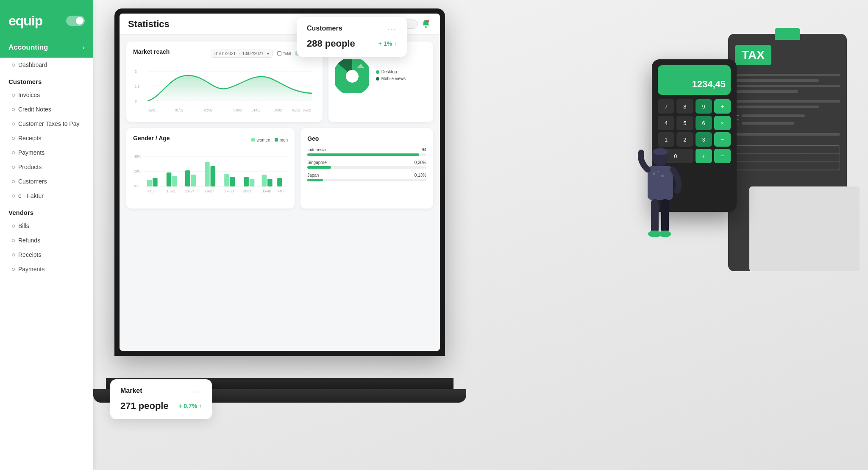 Image resolution: width=868 pixels, height=470 pixels. I want to click on geo-item-indonesia: Indonesia 94, so click(367, 152).